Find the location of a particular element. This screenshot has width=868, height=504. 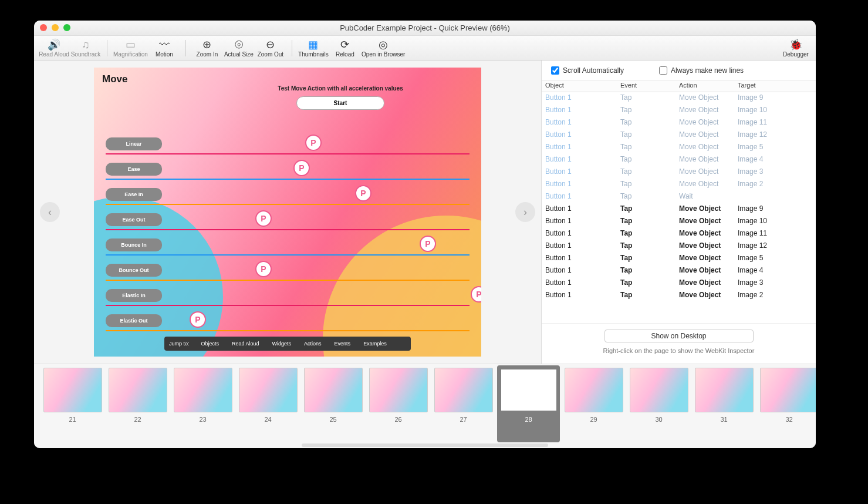

open-in-browser-button: ◎Open in Browser is located at coordinates (383, 48).